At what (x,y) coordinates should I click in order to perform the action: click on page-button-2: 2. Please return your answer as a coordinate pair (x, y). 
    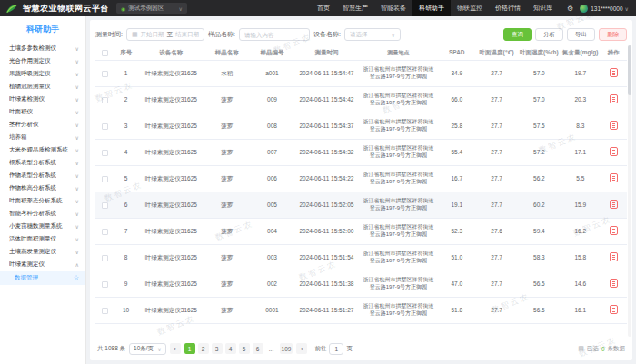
    Looking at the image, I should click on (204, 349).